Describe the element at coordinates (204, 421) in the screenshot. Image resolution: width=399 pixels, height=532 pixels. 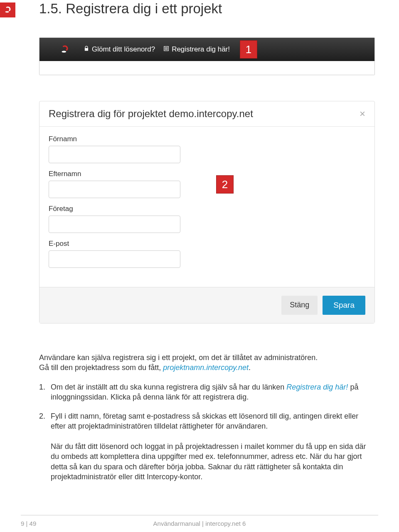
I see `step-2-paragraph-1: Fyll i ditt namn, företag samt e-postadr…` at that location.